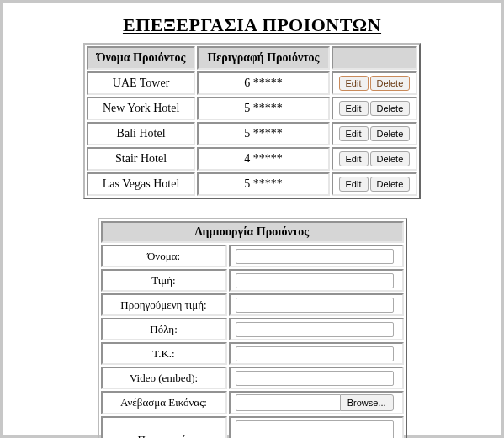 The image size is (504, 438). Describe the element at coordinates (141, 184) in the screenshot. I see `cell-name: Las Vegas Hotel` at that location.